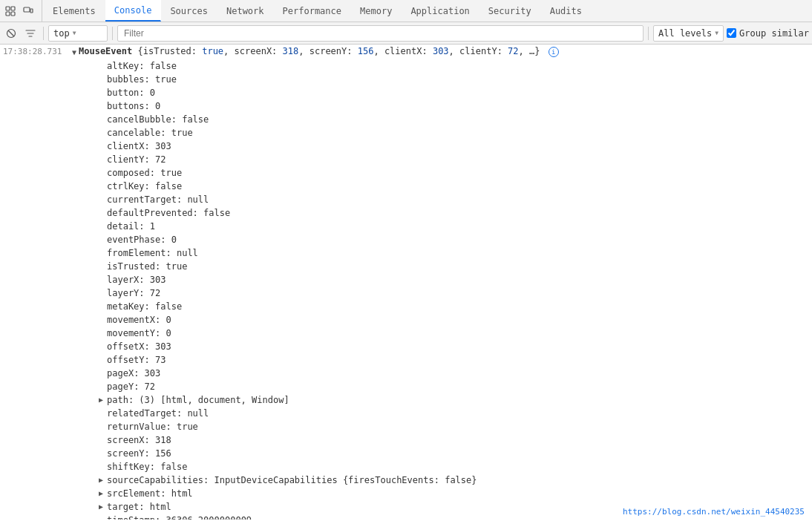 Image resolution: width=812 pixels, height=521 pixels. Describe the element at coordinates (566, 10) in the screenshot. I see `tab-audits: Audits` at that location.